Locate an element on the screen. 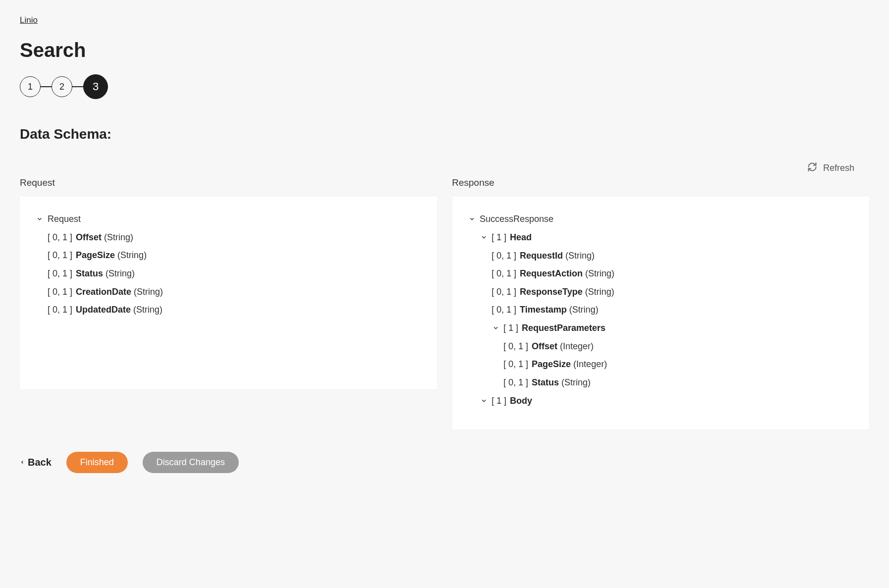  page-title: Search is located at coordinates (445, 51).